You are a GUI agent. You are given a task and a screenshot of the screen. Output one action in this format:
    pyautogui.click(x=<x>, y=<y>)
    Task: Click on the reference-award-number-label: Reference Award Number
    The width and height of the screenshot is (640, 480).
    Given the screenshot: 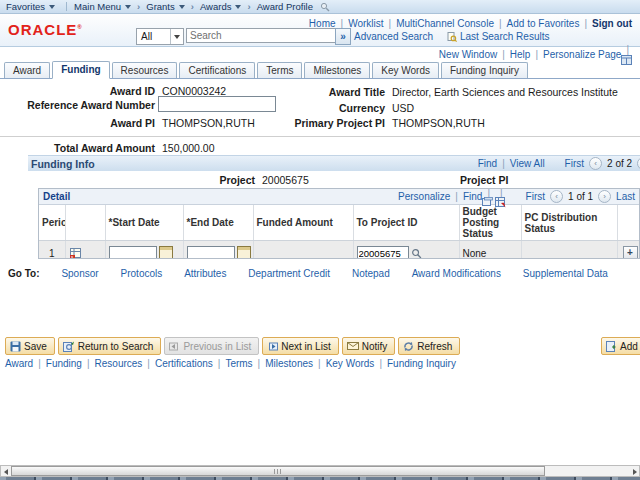 What is the action you would take?
    pyautogui.click(x=78, y=105)
    